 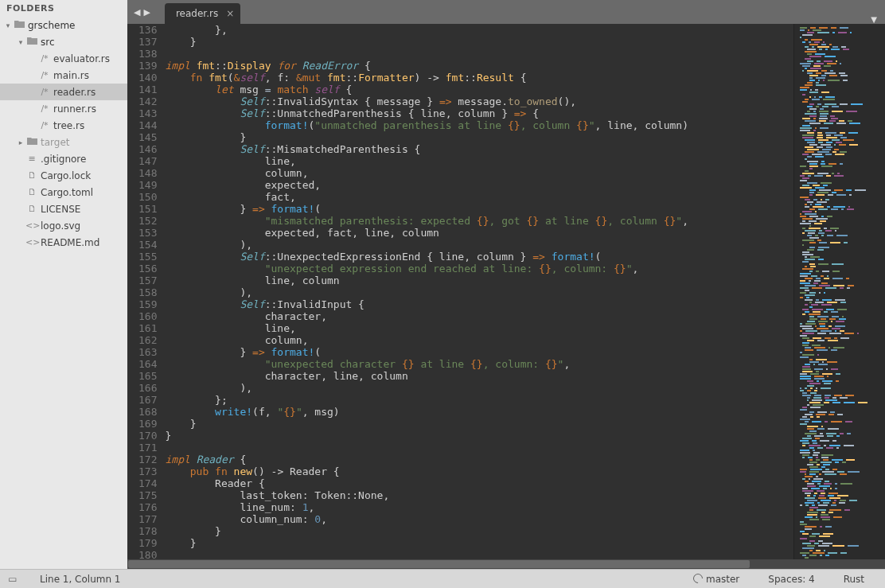 What do you see at coordinates (716, 579) in the screenshot?
I see `status-git-branch: master` at bounding box center [716, 579].